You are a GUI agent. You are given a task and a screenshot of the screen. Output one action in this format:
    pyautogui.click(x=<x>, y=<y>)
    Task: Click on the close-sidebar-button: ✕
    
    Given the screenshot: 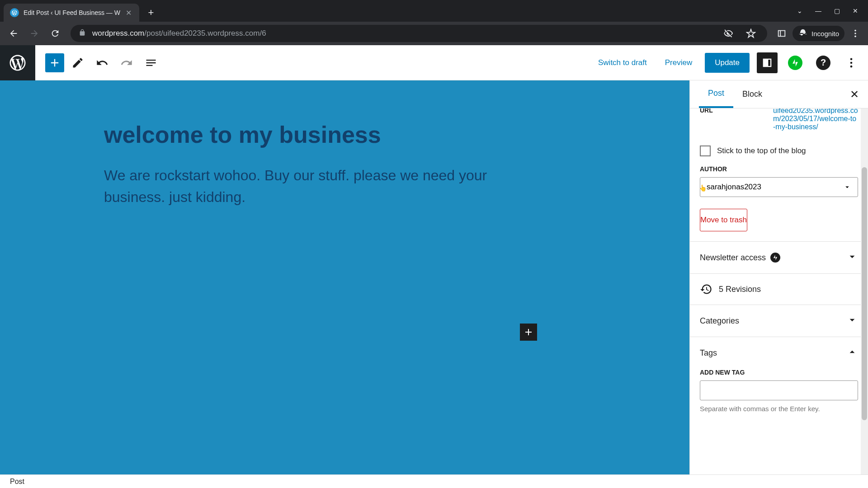 What is the action you would take?
    pyautogui.click(x=854, y=94)
    